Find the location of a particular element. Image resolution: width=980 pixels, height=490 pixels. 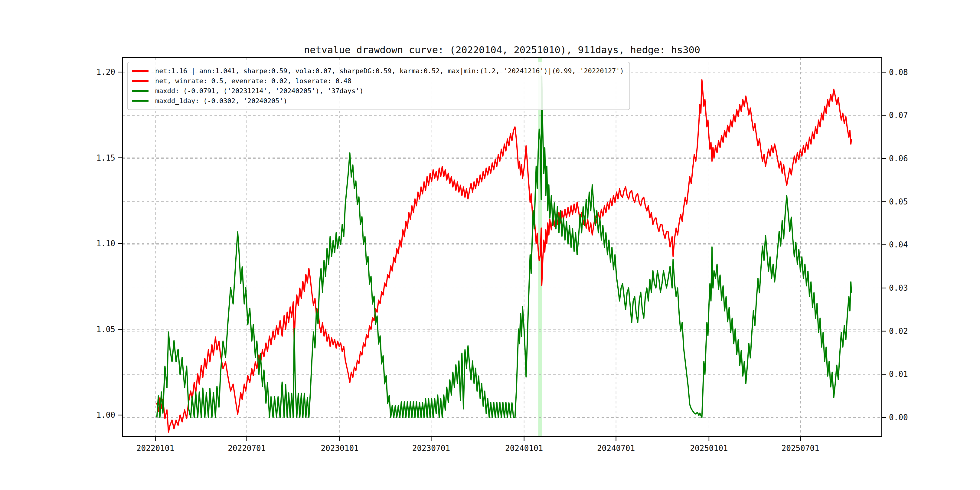

legend-item-maxdd: maxdd: (-0.0791, ('20231214', '20240205'… is located at coordinates (378, 91).